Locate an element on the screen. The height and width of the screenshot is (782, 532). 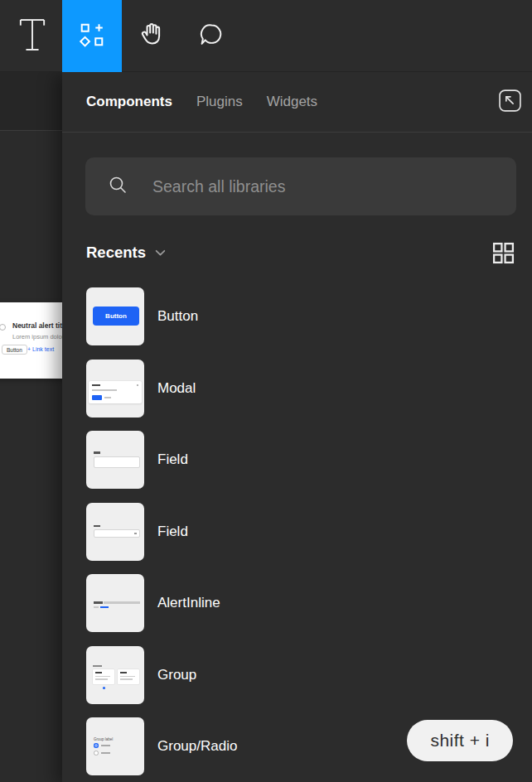
component-label: Button is located at coordinates (177, 316).